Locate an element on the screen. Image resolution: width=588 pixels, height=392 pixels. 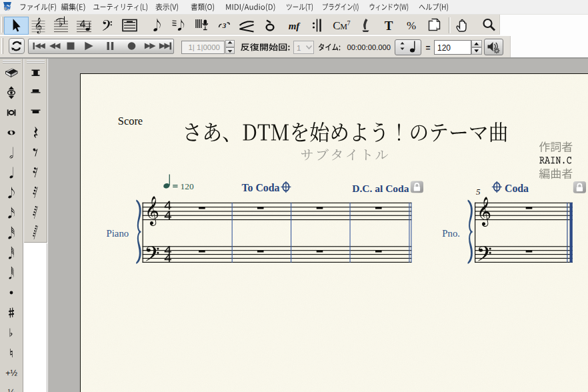
svg-text: T is located at coordinates (389, 25).